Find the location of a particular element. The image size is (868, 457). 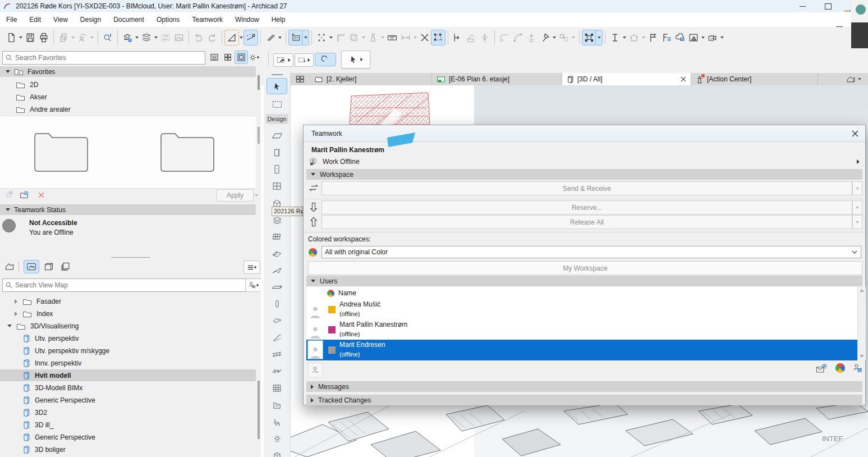

search-view-map-input is located at coordinates (129, 285).